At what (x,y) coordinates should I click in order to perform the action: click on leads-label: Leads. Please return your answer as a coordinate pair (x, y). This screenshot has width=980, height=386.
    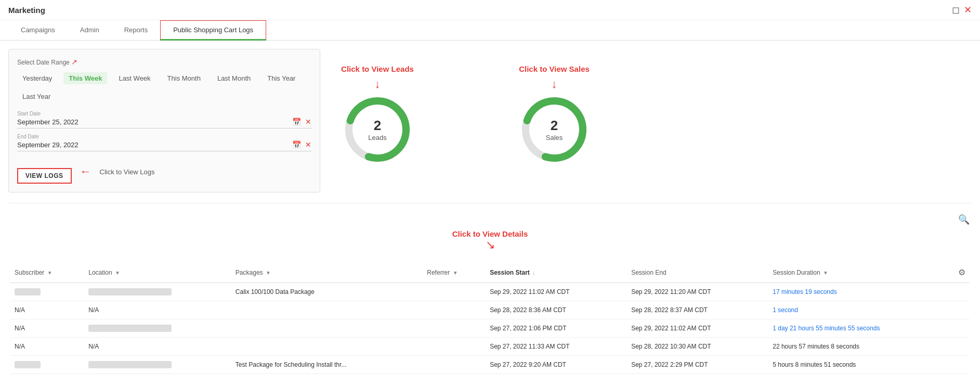
    Looking at the image, I should click on (377, 138).